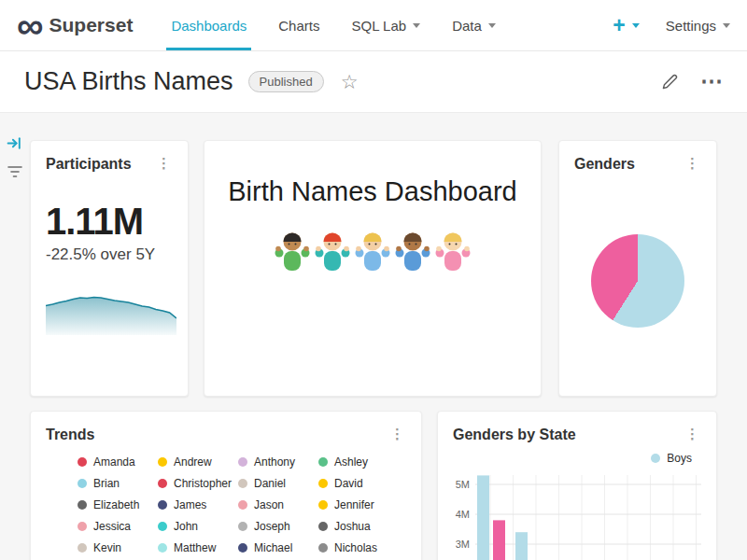 The height and width of the screenshot is (560, 747). What do you see at coordinates (467, 26) in the screenshot?
I see `nav-label: Data` at bounding box center [467, 26].